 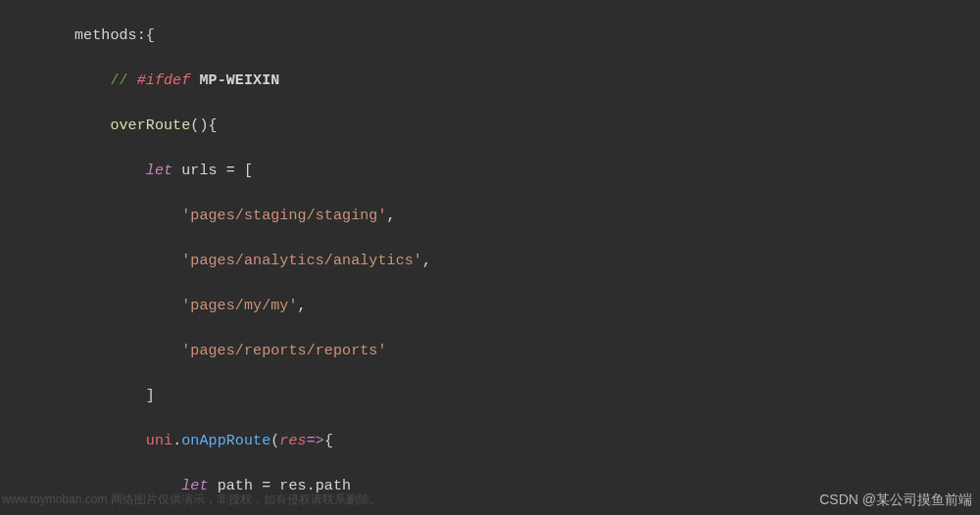 What do you see at coordinates (490, 260) in the screenshot?
I see `code-line: 'pages/analytics/analytics',` at bounding box center [490, 260].